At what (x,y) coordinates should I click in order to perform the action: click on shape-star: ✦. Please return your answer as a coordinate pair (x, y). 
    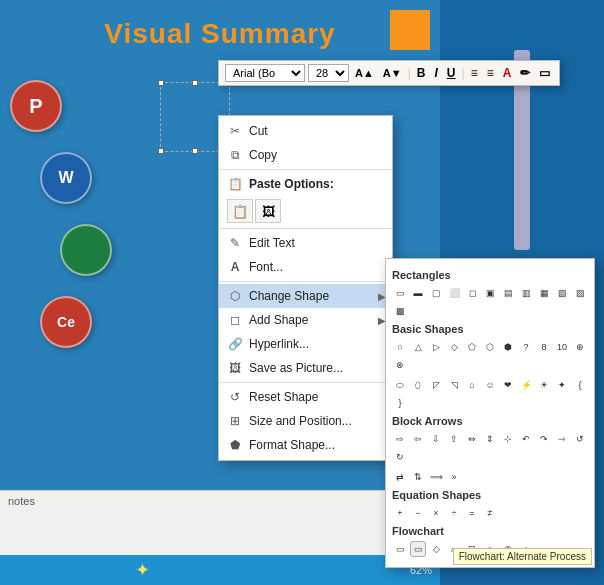
    Looking at the image, I should click on (562, 385).